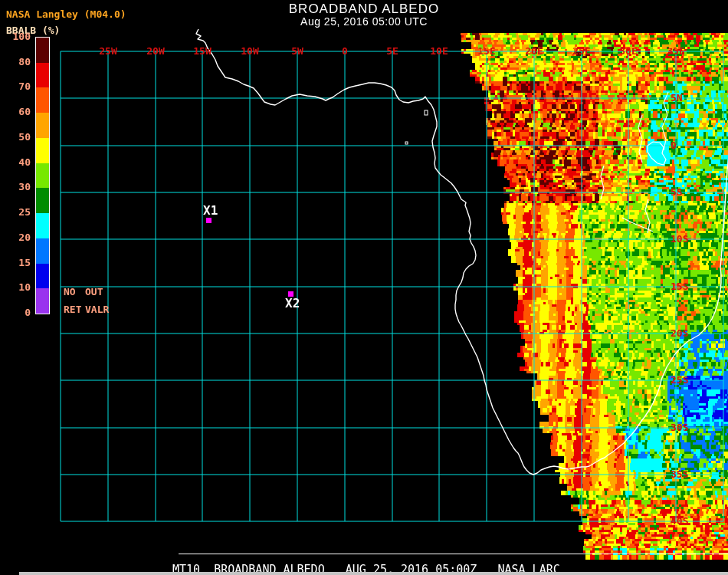  What do you see at coordinates (677, 192) in the screenshot?
I see `lat-label-5S: 5S` at bounding box center [677, 192].